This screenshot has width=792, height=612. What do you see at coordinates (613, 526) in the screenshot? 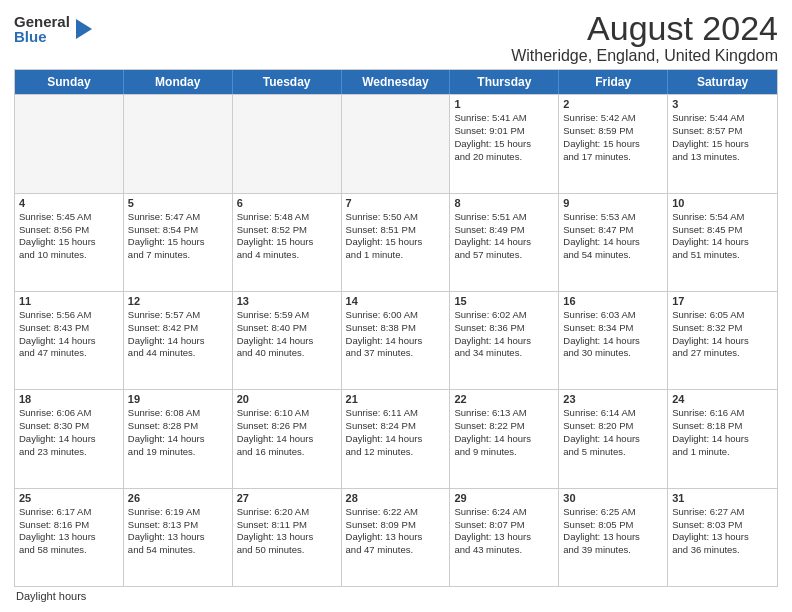
I see `cell-text: Sunset: 8:05 PM` at bounding box center [613, 526].